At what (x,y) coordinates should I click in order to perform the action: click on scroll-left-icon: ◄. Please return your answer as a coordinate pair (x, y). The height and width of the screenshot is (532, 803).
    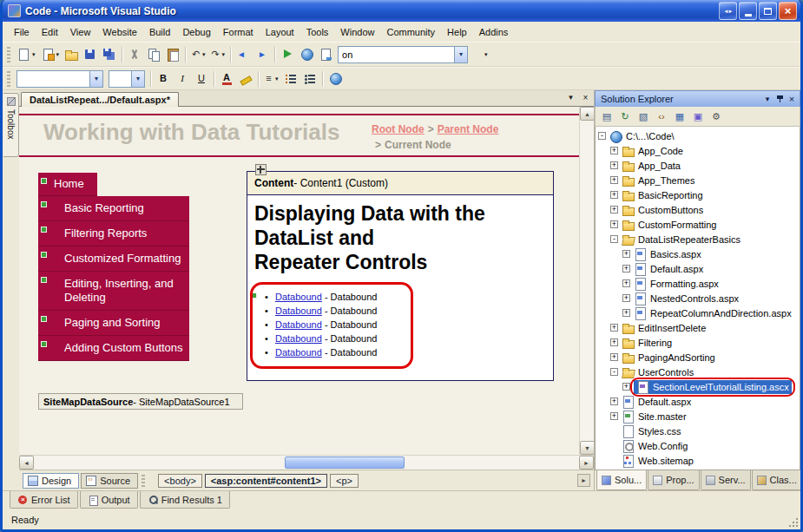
    Looking at the image, I should click on (26, 463).